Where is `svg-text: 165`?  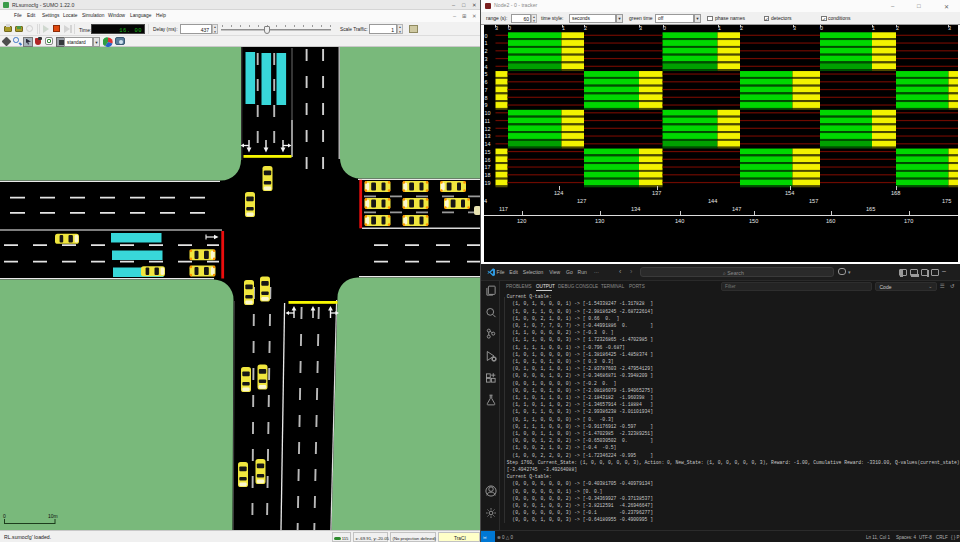
svg-text: 165 is located at coordinates (870, 209).